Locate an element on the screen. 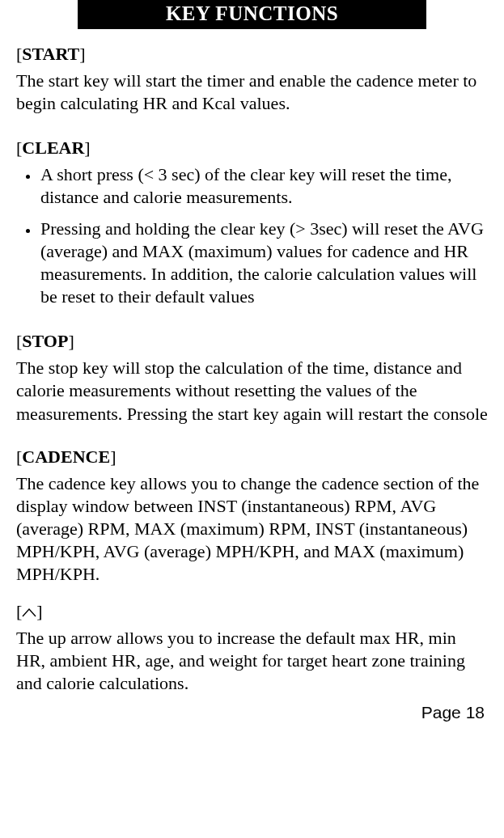  keyword-clear: CLEAR is located at coordinates (53, 147).